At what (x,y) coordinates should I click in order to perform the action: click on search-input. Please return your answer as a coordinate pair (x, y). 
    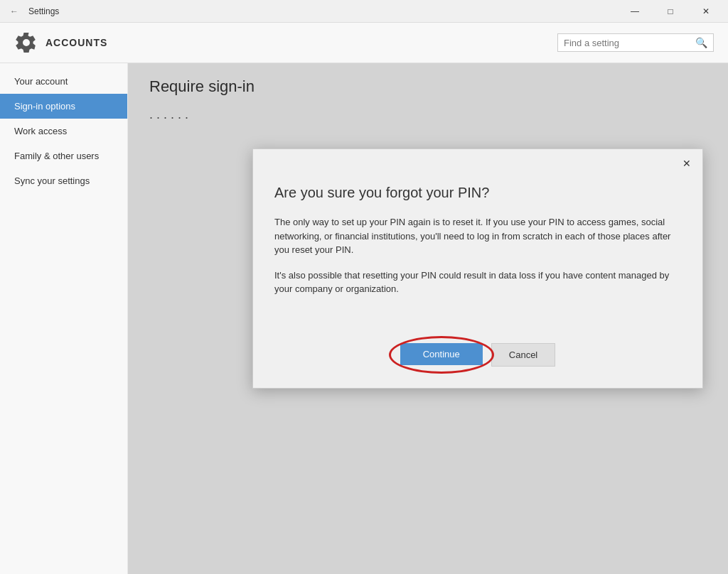
    Looking at the image, I should click on (630, 43).